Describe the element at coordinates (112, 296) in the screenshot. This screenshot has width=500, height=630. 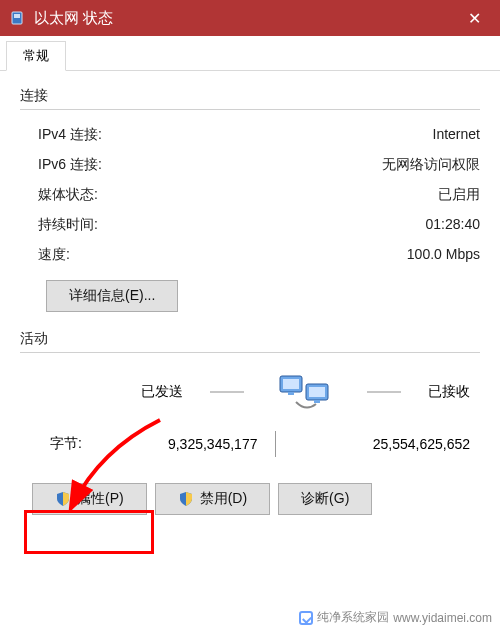
I see `details-button: 详细信息(E)...` at that location.